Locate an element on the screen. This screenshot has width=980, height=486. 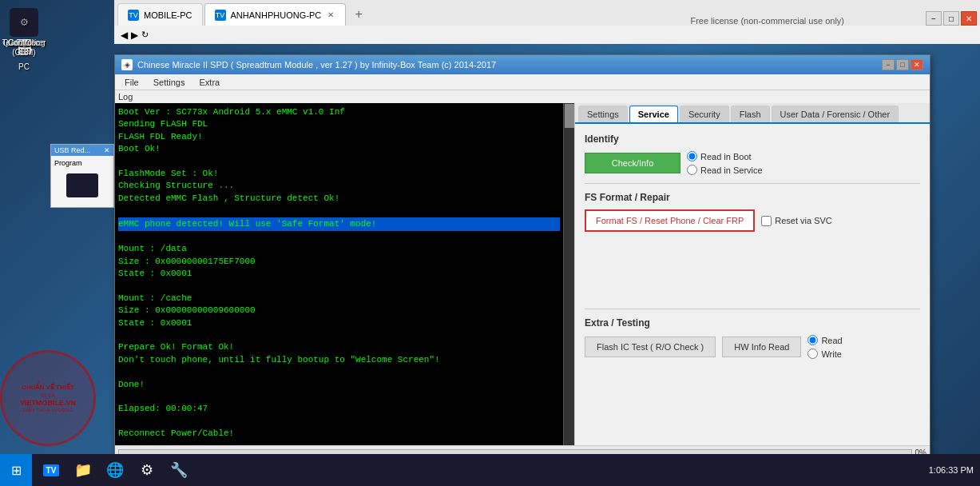
close-btn: ✕ is located at coordinates (969, 18).